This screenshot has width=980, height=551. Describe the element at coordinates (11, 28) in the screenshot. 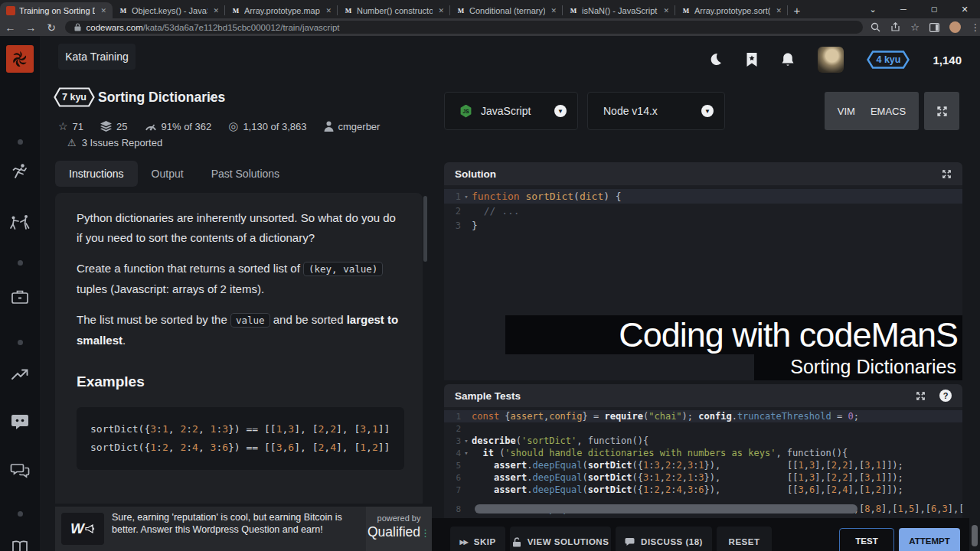

I see `back-icon: ←` at that location.